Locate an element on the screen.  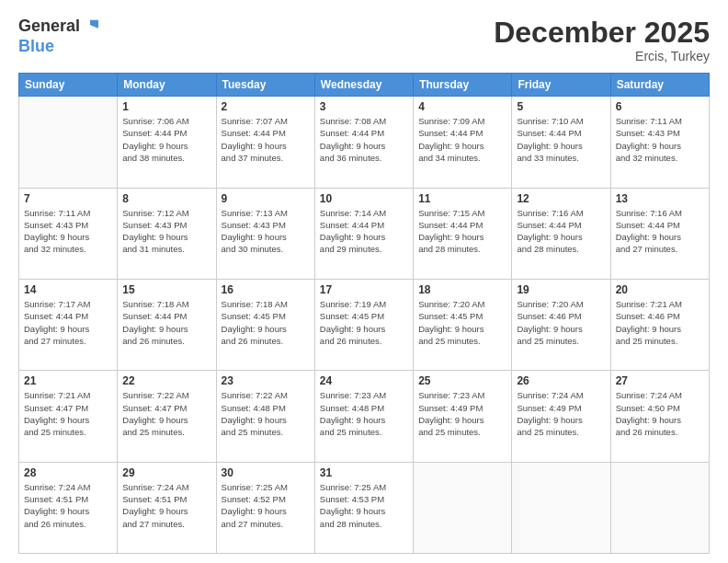
day-info: Sunrise: 7:13 AMSunset: 4:43 PMDaylight:… is located at coordinates (266, 232).